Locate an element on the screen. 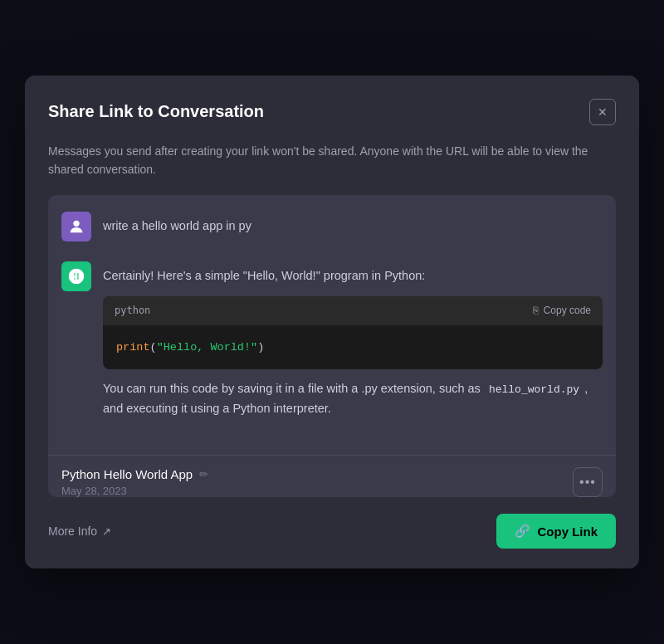  copy-code-label: Copy code is located at coordinates (568, 310).